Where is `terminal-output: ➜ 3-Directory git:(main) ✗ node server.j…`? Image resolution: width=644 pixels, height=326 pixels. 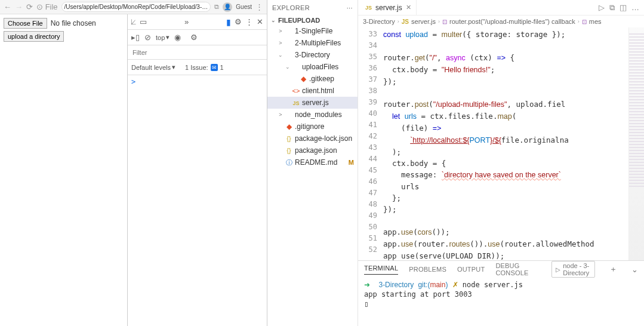
terminal-output: ➜ 3-Directory git:(main) ✗ node server.j… is located at coordinates (501, 302).